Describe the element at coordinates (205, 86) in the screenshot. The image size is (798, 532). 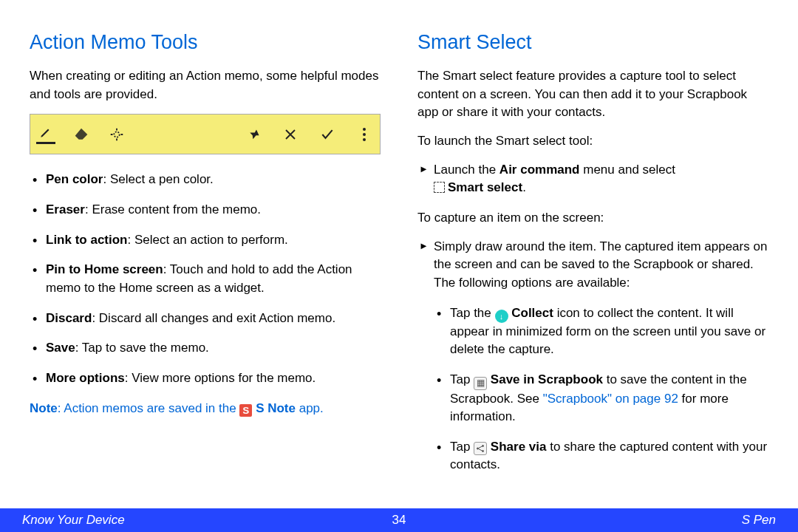
I see `intro-left: When creating or editing an Action memo,…` at that location.